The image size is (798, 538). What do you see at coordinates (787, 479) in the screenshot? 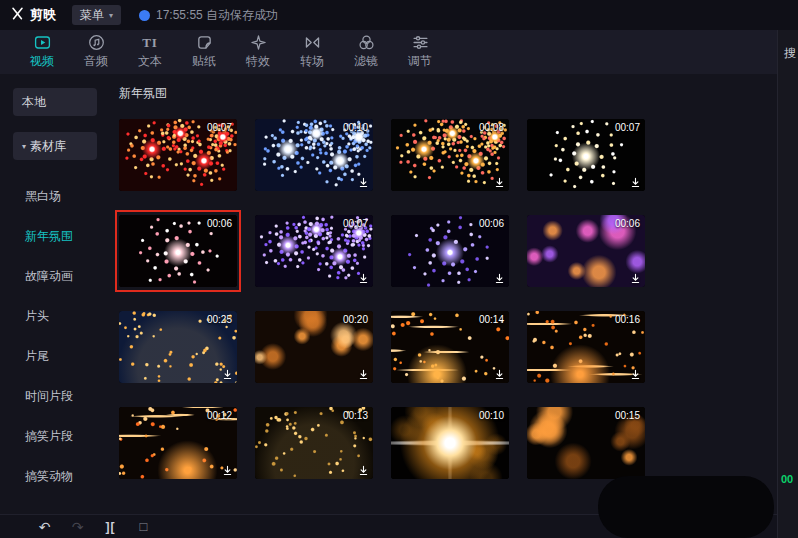
I see `timecode-partial: 00` at bounding box center [787, 479].